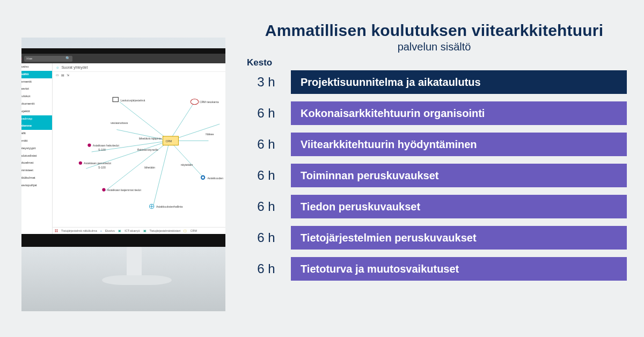 This screenshot has height=337, width=644. Describe the element at coordinates (68, 58) in the screenshot. I see `search-icon: 🔍` at that location.